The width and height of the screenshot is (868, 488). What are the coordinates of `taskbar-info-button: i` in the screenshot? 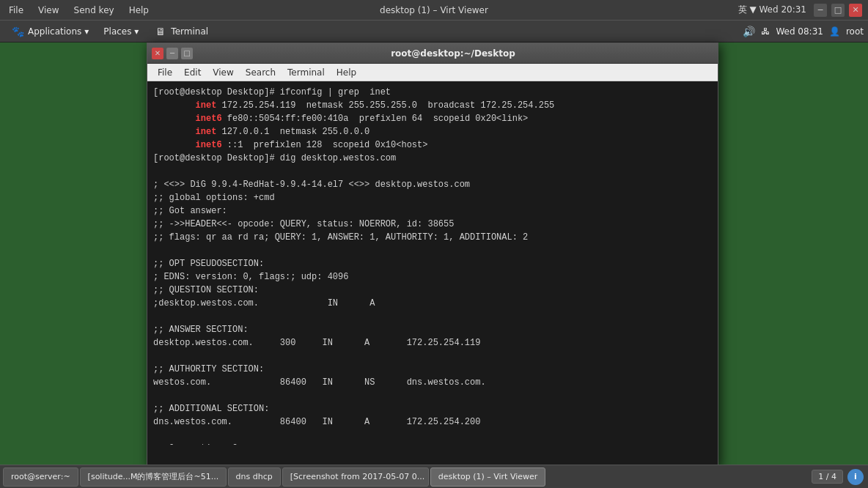 It's located at (856, 477).